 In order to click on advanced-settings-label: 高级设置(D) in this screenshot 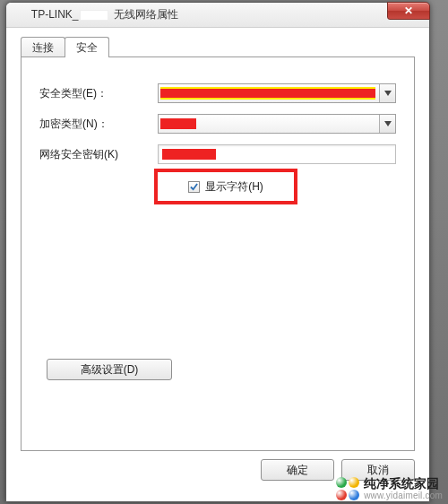, I will do `click(109, 369)`.